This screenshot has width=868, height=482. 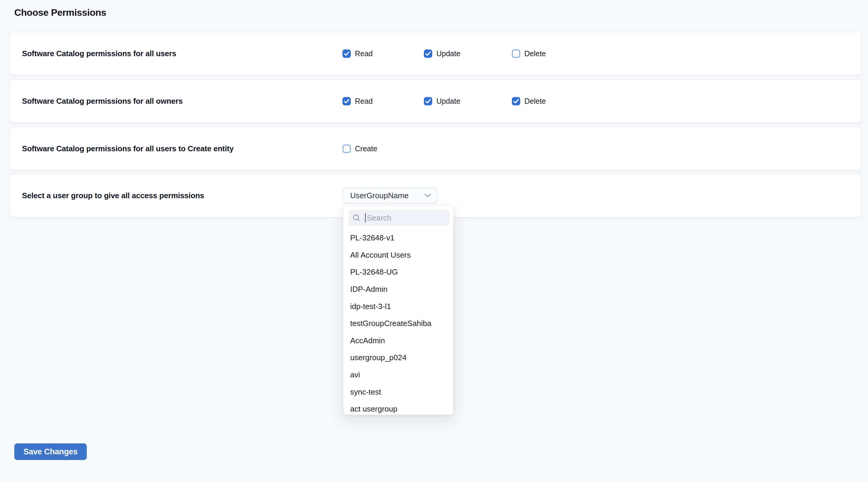 What do you see at coordinates (398, 255) in the screenshot?
I see `dropdown-option: All Account Users` at bounding box center [398, 255].